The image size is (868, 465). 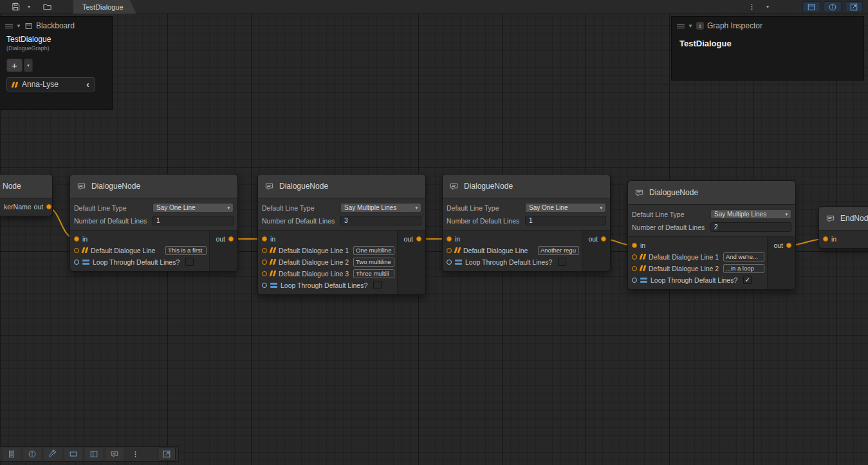 What do you see at coordinates (374, 262) in the screenshot?
I see `dialogue-line-field: Two multiline` at bounding box center [374, 262].